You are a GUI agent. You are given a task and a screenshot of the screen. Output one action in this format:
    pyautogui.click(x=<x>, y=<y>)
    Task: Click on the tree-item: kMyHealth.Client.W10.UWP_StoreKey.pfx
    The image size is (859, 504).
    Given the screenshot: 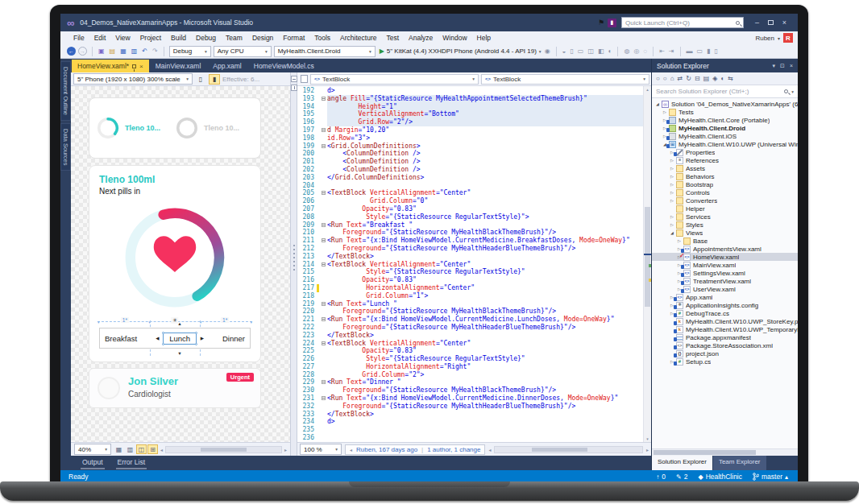 What is the action you would take?
    pyautogui.click(x=725, y=321)
    